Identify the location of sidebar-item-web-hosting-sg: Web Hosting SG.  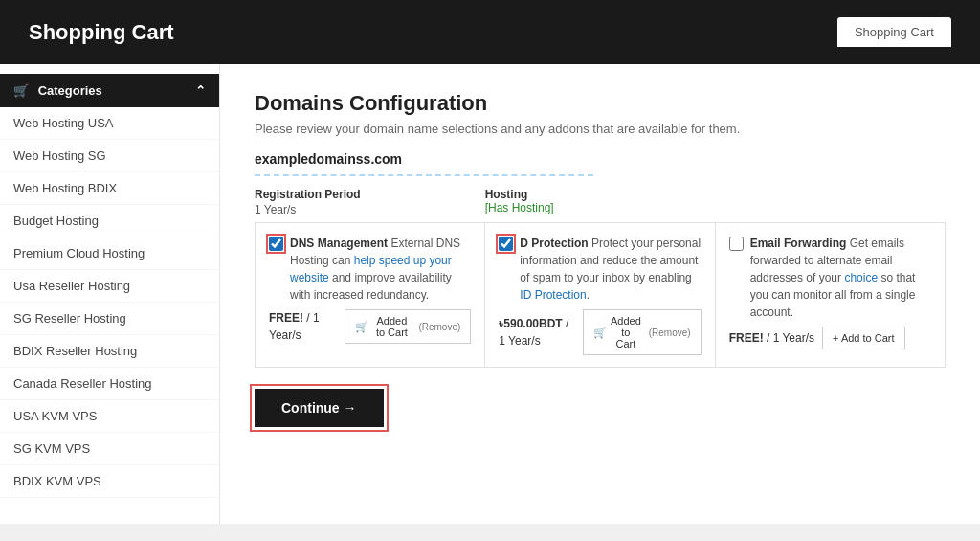
(109, 156).